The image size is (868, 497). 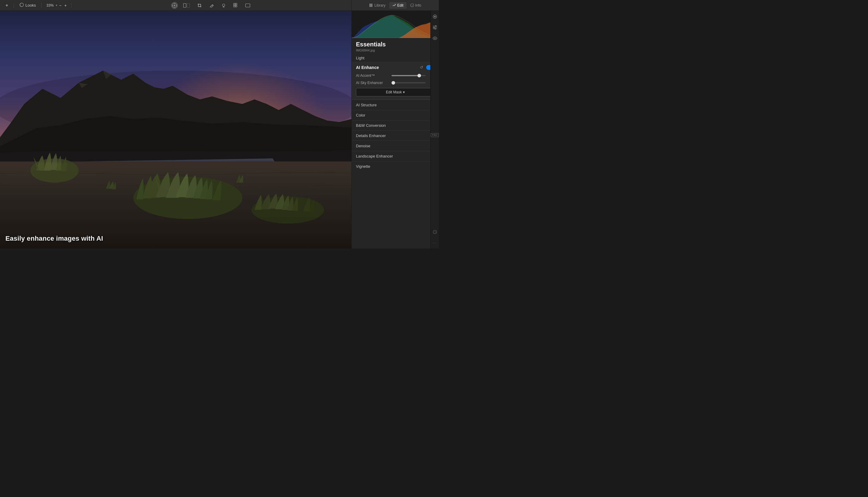 What do you see at coordinates (395, 51) in the screenshot?
I see `panel-filename: IMG6844.jpg` at bounding box center [395, 51].